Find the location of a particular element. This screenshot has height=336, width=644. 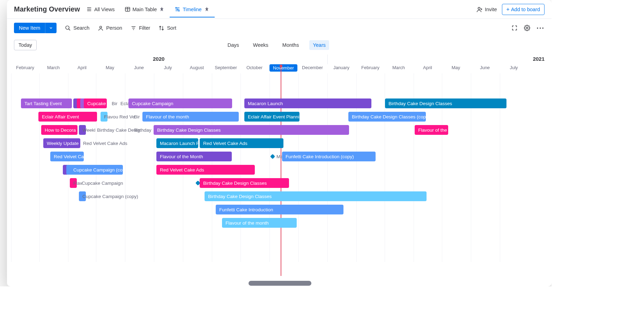

zoom-months: Months is located at coordinates (291, 45).